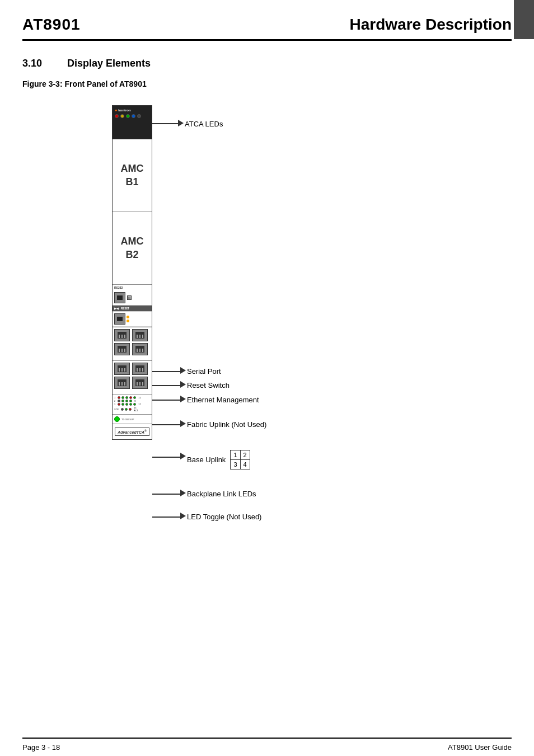 Image resolution: width=534 pixels, height=756 pixels. What do you see at coordinates (267, 17) in the screenshot?
I see `header: AT8901 Hardware Description` at bounding box center [267, 17].